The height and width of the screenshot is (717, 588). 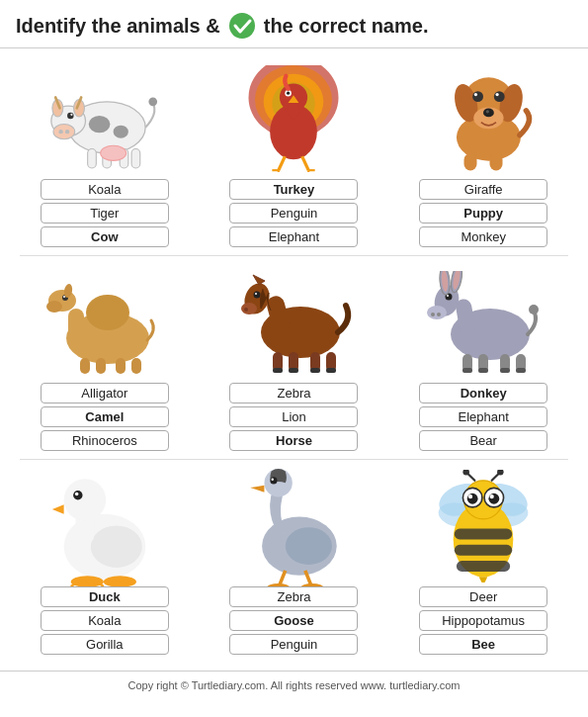 I want to click on option-btn-rhinoceros: Rhinoceros, so click(x=105, y=441).